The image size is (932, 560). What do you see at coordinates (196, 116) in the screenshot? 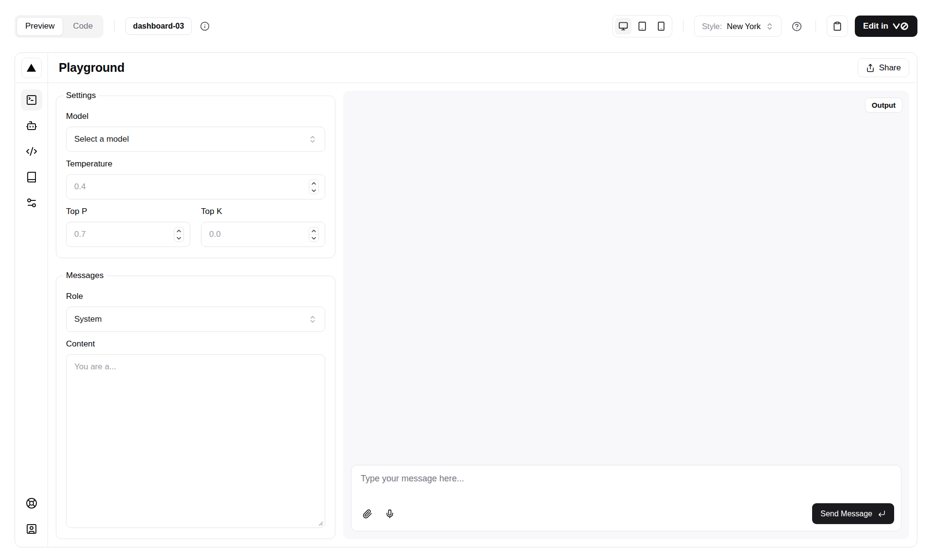
I see `model-label: Model` at bounding box center [196, 116].